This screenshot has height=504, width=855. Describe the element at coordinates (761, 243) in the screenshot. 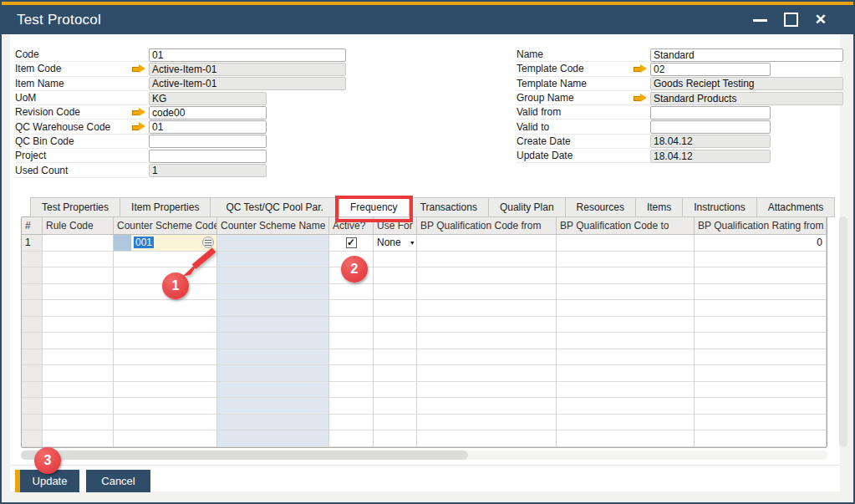

I see `bp-rating-from-cell: 0` at that location.